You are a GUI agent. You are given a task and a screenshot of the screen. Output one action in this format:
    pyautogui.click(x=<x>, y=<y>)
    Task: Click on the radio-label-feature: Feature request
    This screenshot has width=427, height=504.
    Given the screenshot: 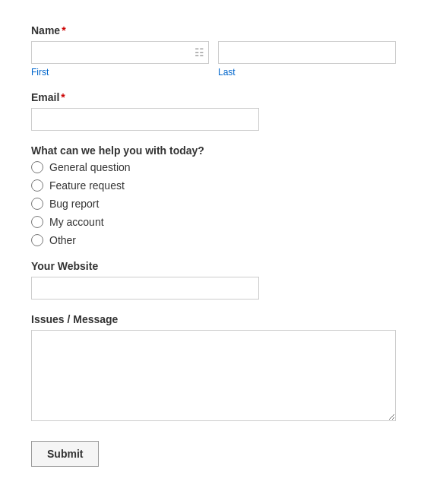 What is the action you would take?
    pyautogui.click(x=87, y=185)
    